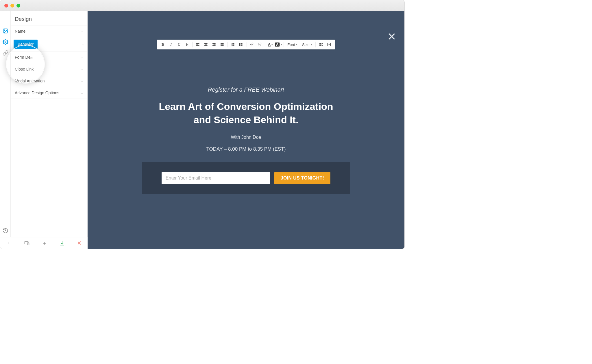 Image resolution: width=592 pixels, height=364 pixels. What do you see at coordinates (31, 58) in the screenshot?
I see `truncated-text: er` at bounding box center [31, 58].